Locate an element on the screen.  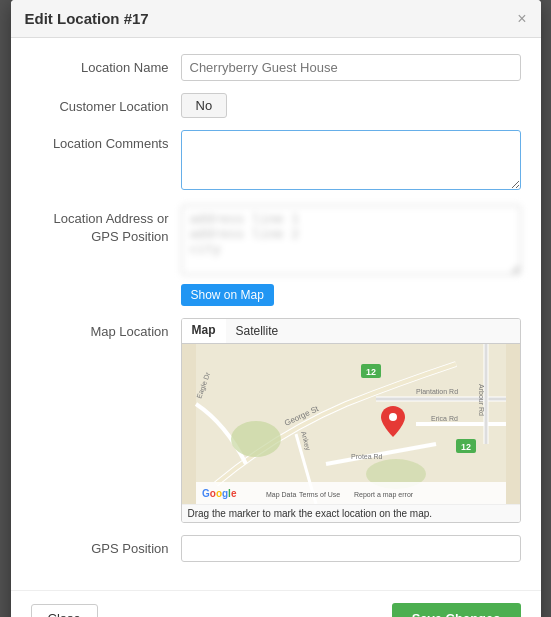
show-on-map-button: Show on Map is located at coordinates (228, 295).